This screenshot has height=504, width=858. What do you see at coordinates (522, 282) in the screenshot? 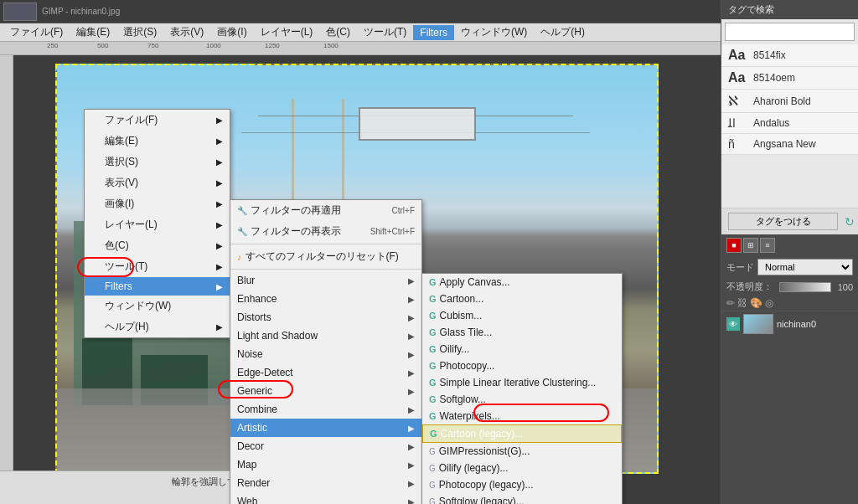
I see `artistic-apply-canvas: G Apply Canvas...` at bounding box center [522, 282].